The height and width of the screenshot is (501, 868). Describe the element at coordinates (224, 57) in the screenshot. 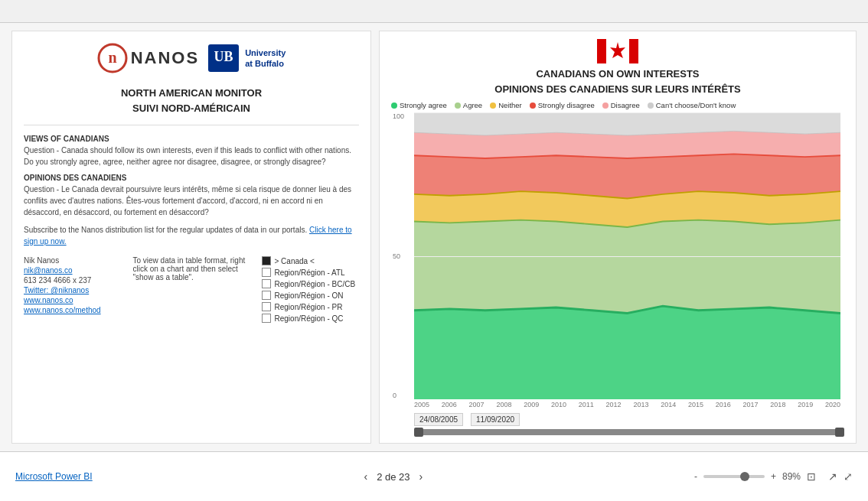

I see `svg-text: UB` at that location.